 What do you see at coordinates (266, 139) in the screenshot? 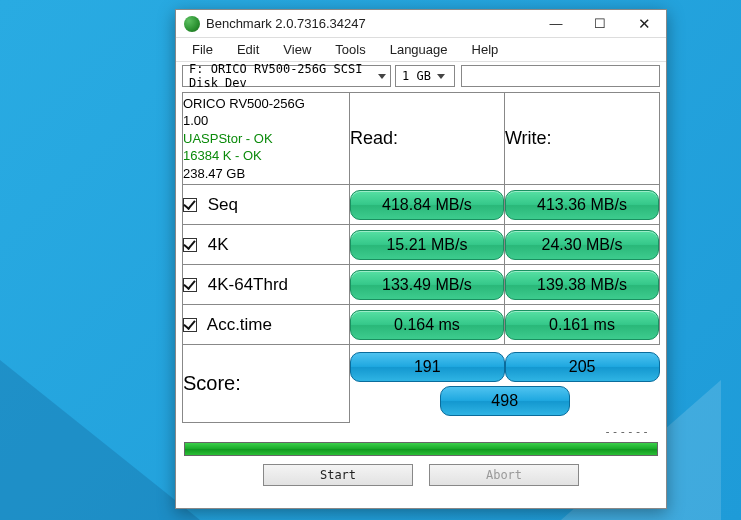
I see `drive-driver-status: UASPStor - OK` at bounding box center [266, 139].